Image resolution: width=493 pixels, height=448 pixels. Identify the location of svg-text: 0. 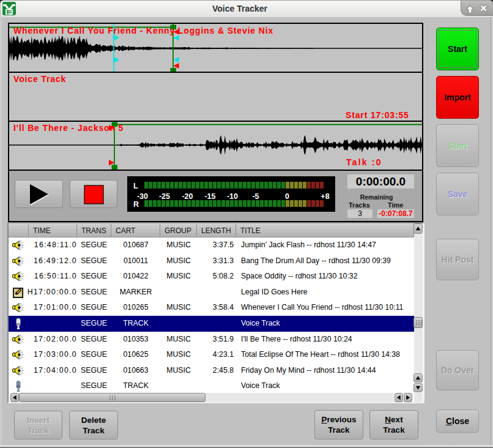
(287, 196).